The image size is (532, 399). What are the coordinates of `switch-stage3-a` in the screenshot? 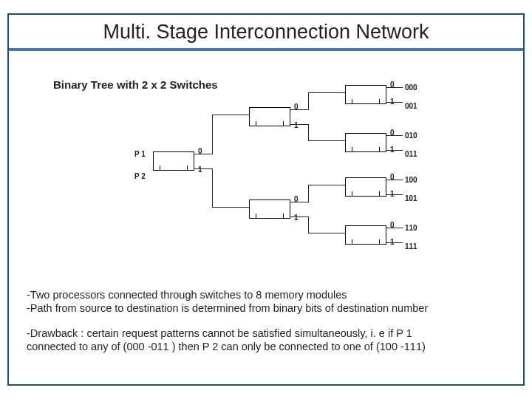 It's located at (366, 95).